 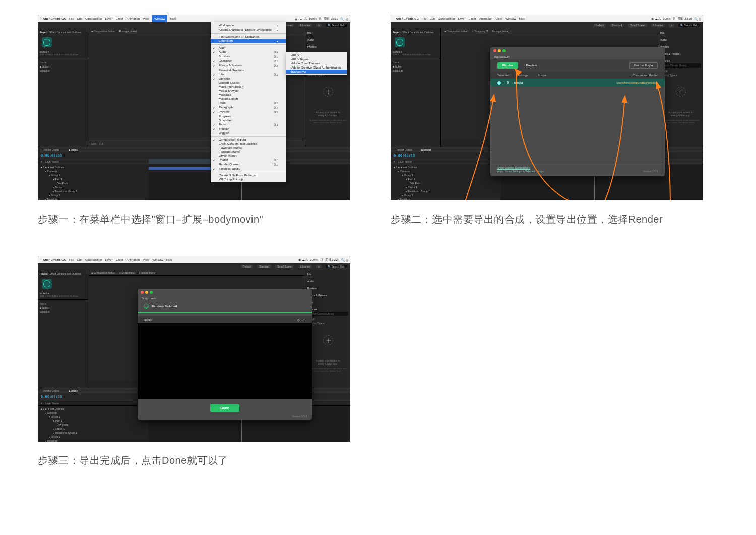 I want to click on window-menu-item: Extensions▸, so click(x=248, y=41).